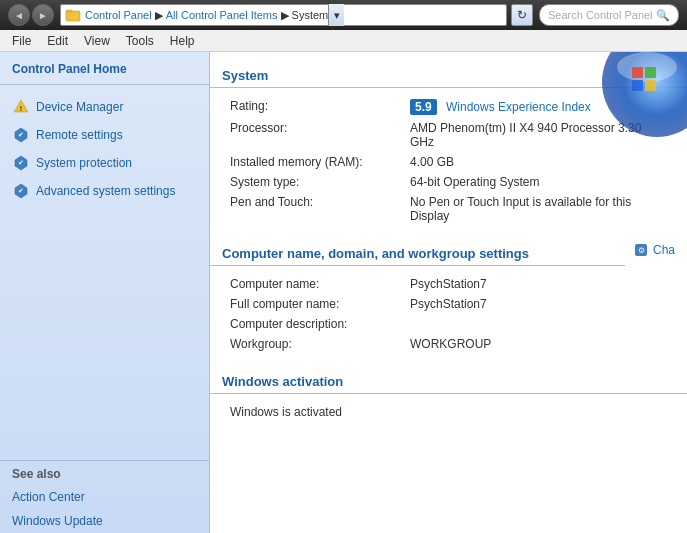 This screenshot has width=687, height=533. Describe the element at coordinates (58, 41) in the screenshot. I see `menu-edit: Edit` at that location.